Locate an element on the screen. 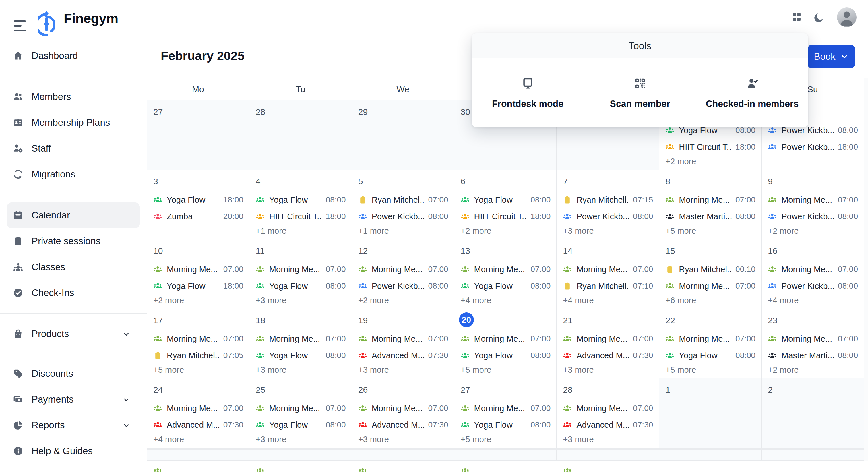 This screenshot has height=472, width=868. day-cell-3: 3Yoga Flow18:00Zumba20:00 is located at coordinates (198, 205).